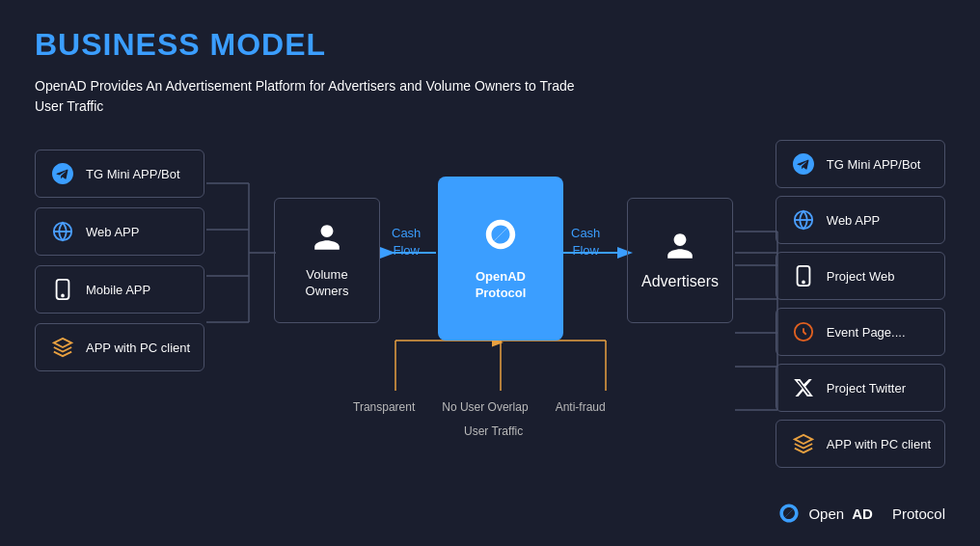 The width and height of the screenshot is (980, 546). I want to click on cash-flow-right-text: CashFlow, so click(585, 242).